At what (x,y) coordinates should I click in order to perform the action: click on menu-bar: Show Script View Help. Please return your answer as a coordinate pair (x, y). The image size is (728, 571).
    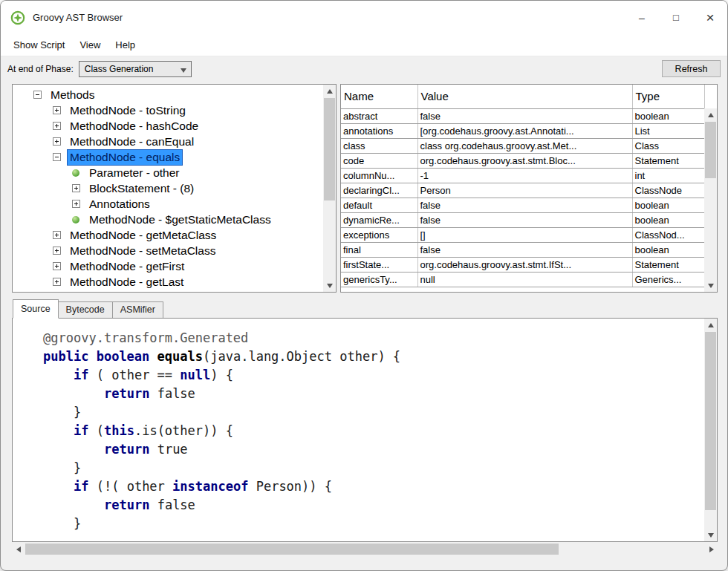
    Looking at the image, I should click on (364, 45).